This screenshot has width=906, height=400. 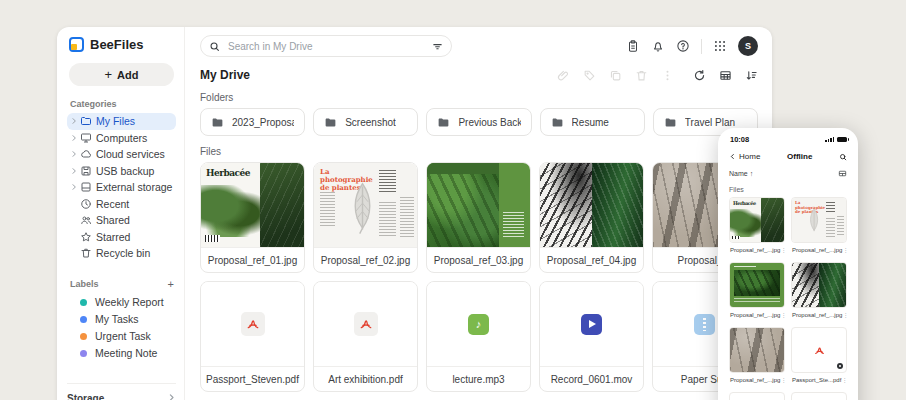 I want to click on star-icon, so click(x=88, y=237).